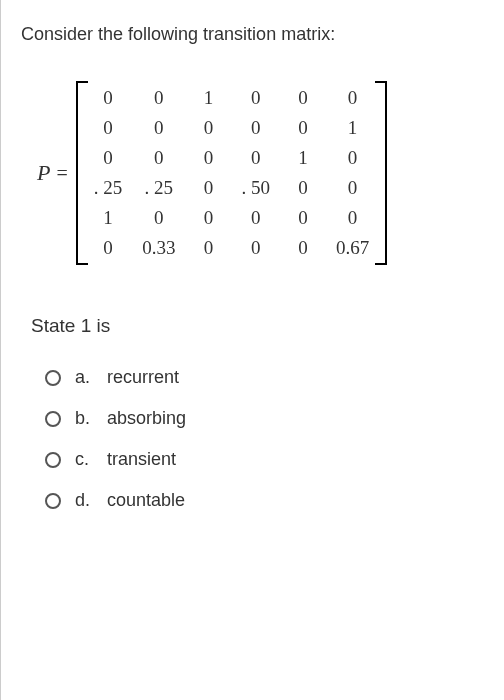  I want to click on question-text: State 1 is, so click(258, 326).